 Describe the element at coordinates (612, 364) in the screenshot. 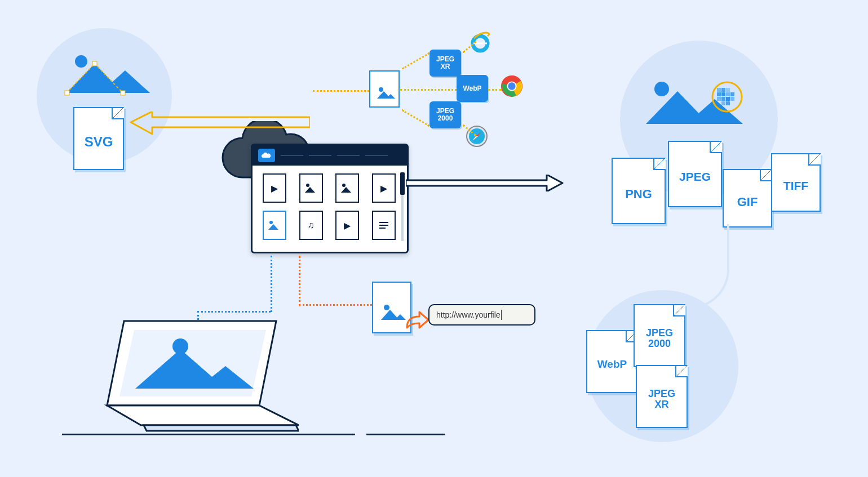

I see `file-webp-label: WebP` at that location.